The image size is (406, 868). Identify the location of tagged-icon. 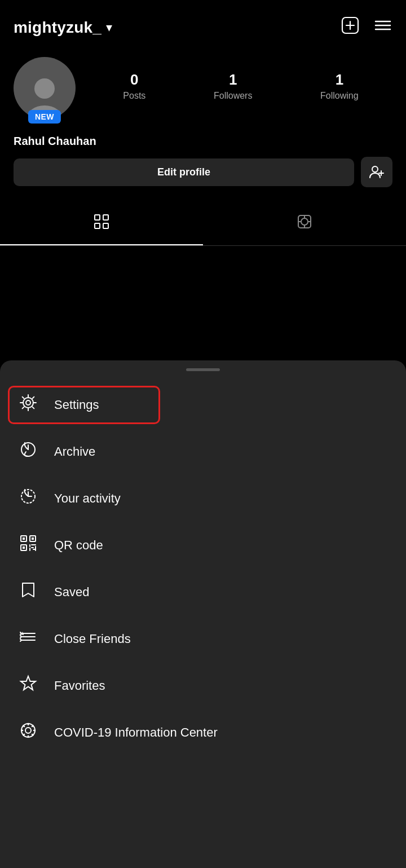
(304, 223).